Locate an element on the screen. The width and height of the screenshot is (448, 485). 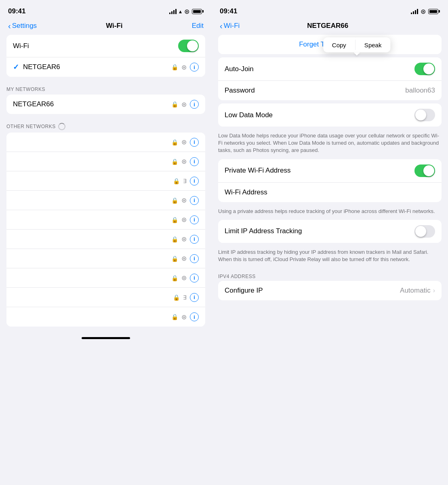
low-data-row: Low Data Mode is located at coordinates (330, 115).